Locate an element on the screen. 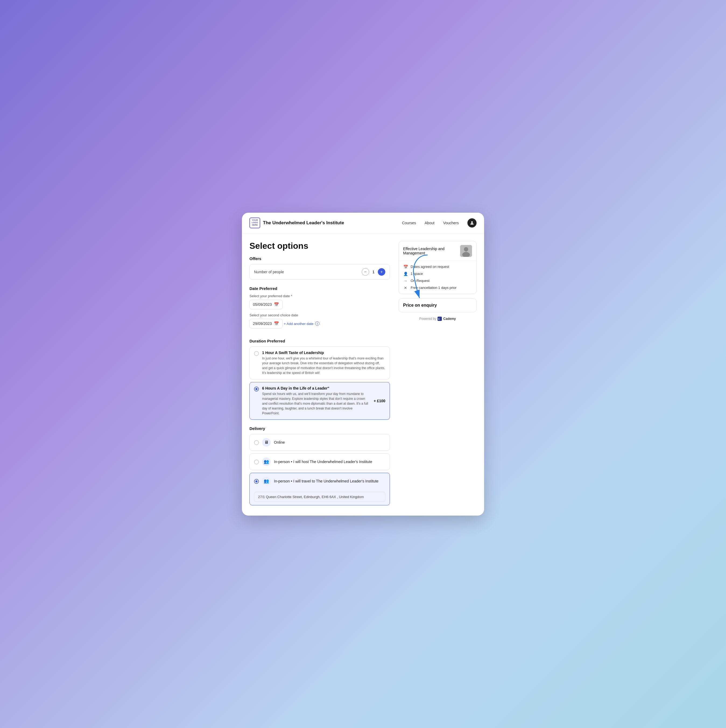  duration-6hours-content: 6 Hours A Day in the Life of a Leader" S… is located at coordinates (316, 401).